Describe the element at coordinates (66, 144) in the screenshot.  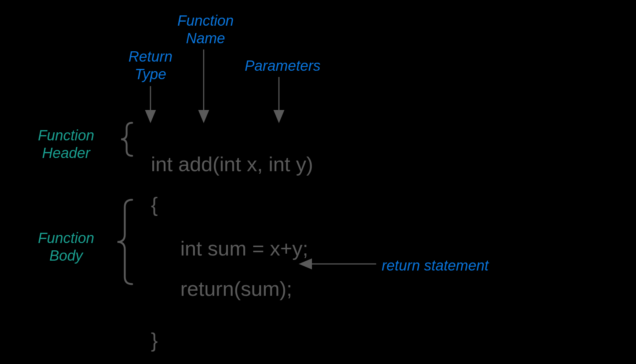
I see `label-function-header: Function Header` at that location.